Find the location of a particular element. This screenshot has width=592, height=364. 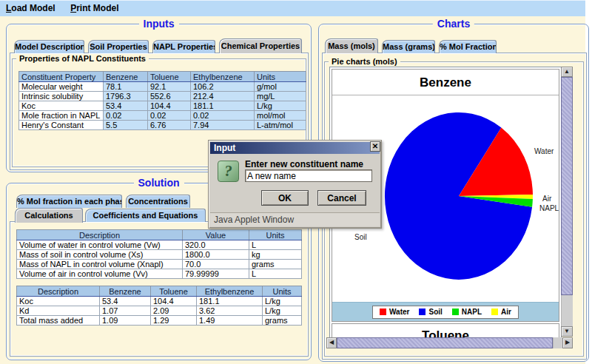

table-row: Volume of water in control volume (Vw) 3… is located at coordinates (160, 246).